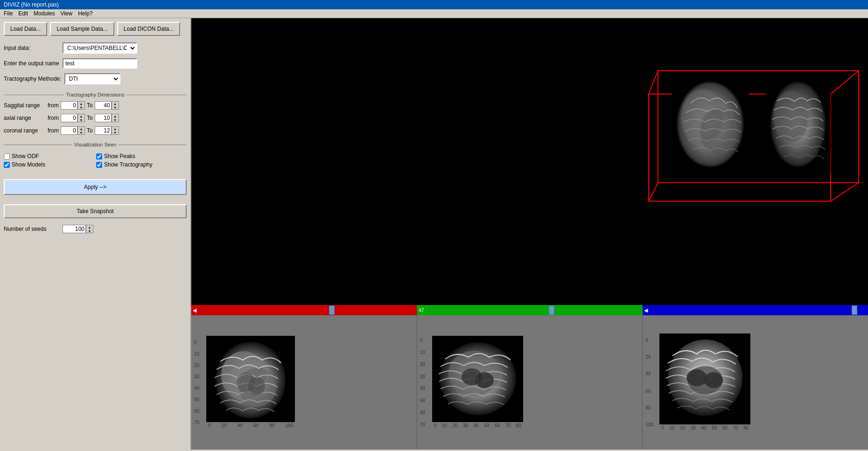 Image resolution: width=868 pixels, height=451 pixels. I want to click on show-models-label: Show Models, so click(49, 165).